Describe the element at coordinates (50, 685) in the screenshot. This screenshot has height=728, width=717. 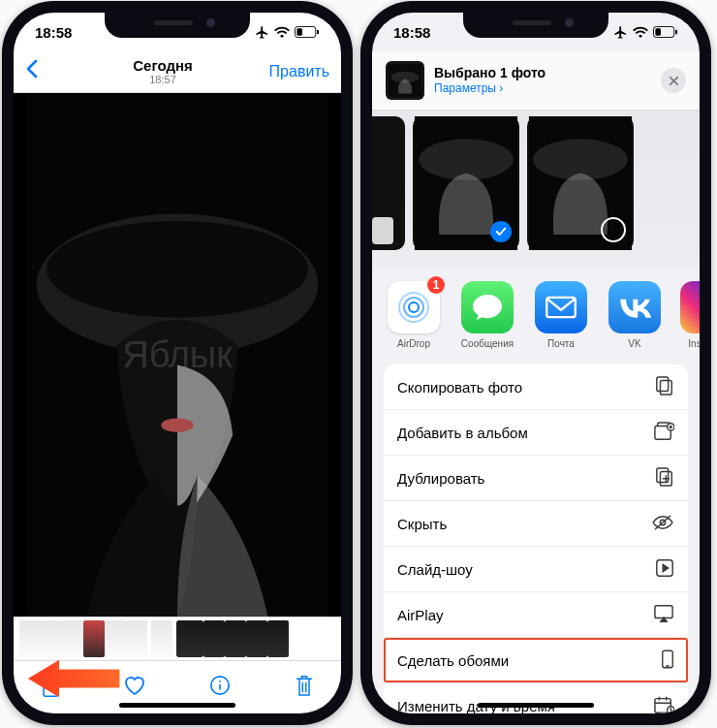
I see `share-button` at that location.